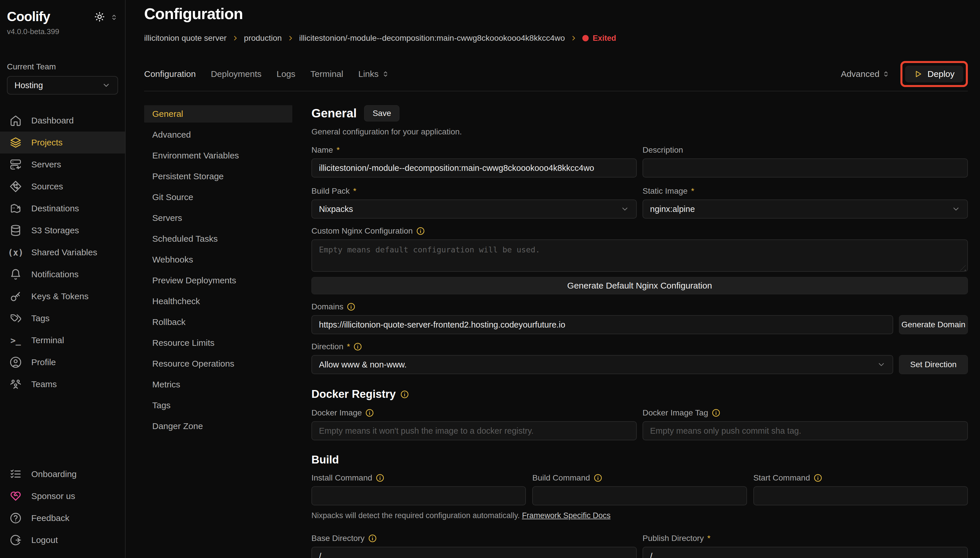 This screenshot has width=980, height=558. Describe the element at coordinates (63, 474) in the screenshot. I see `sidebar-item-onboarding: Onboarding` at that location.